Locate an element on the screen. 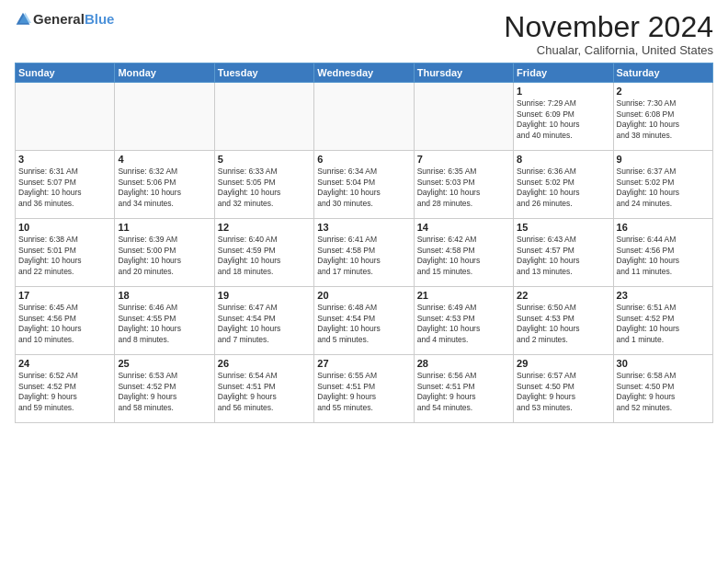 The height and width of the screenshot is (563, 728). table-row: 18Sunrise: 6:46 AM Sunset: 4:55 PM Dayli… is located at coordinates (165, 321).